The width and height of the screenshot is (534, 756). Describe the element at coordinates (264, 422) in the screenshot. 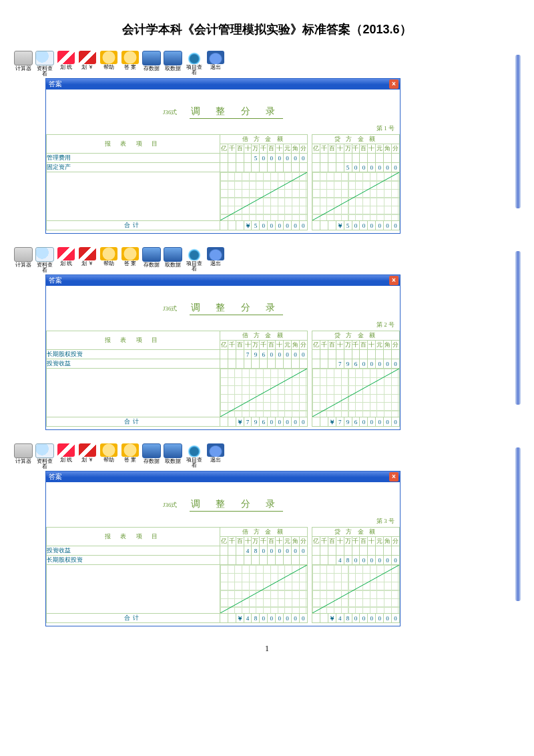

I see `digit-cell: 6` at that location.